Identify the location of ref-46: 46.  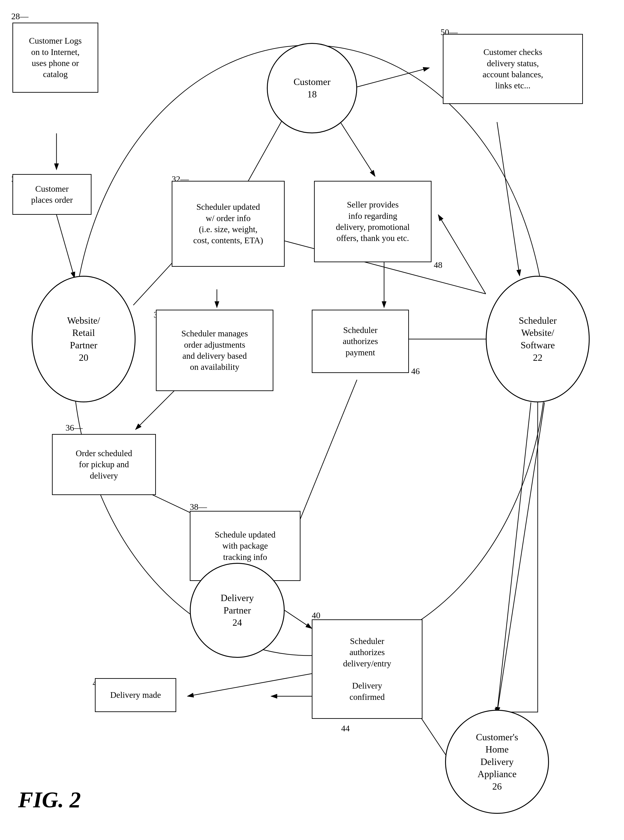
(415, 371).